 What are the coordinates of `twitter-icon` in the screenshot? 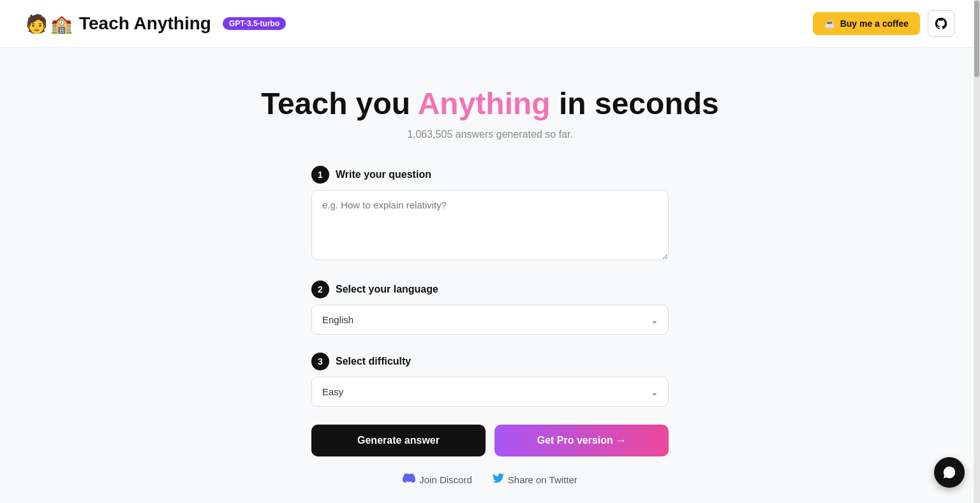 It's located at (498, 479).